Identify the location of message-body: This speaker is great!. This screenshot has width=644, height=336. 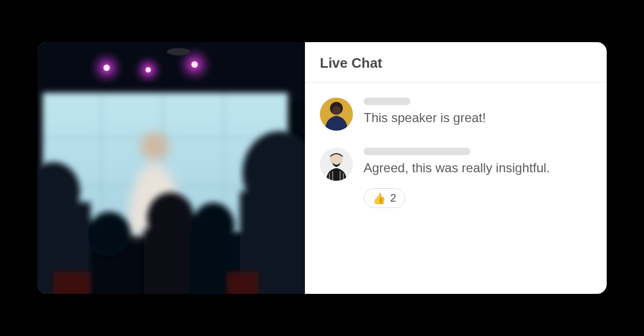
(478, 112).